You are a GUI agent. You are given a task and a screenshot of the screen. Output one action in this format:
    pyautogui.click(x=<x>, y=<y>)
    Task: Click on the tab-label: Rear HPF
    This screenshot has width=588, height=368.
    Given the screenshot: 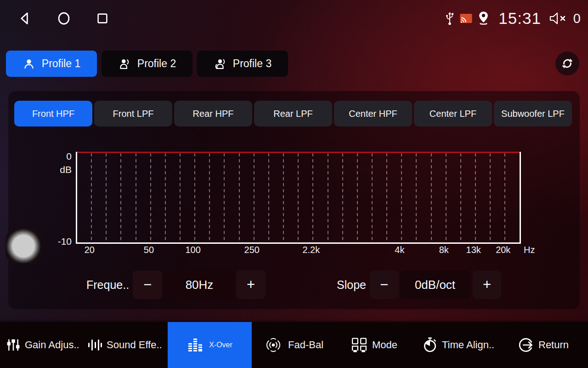 What is the action you would take?
    pyautogui.click(x=213, y=114)
    